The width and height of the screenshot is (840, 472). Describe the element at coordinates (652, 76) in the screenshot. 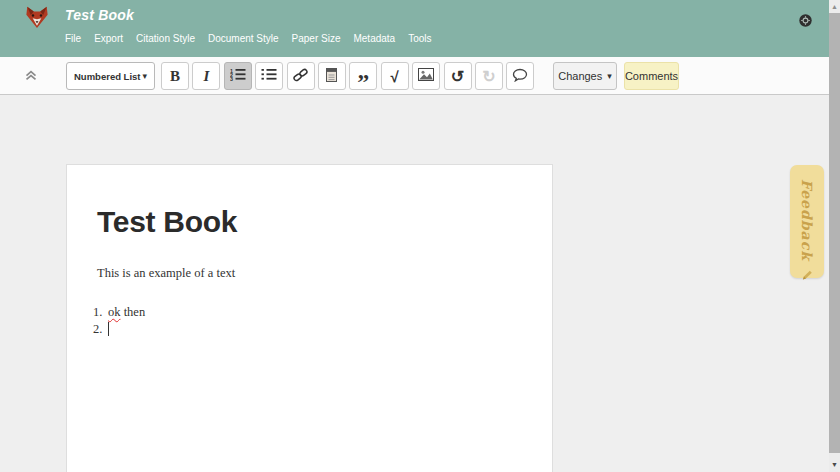

I see `comments-toggle-button: Comments` at that location.